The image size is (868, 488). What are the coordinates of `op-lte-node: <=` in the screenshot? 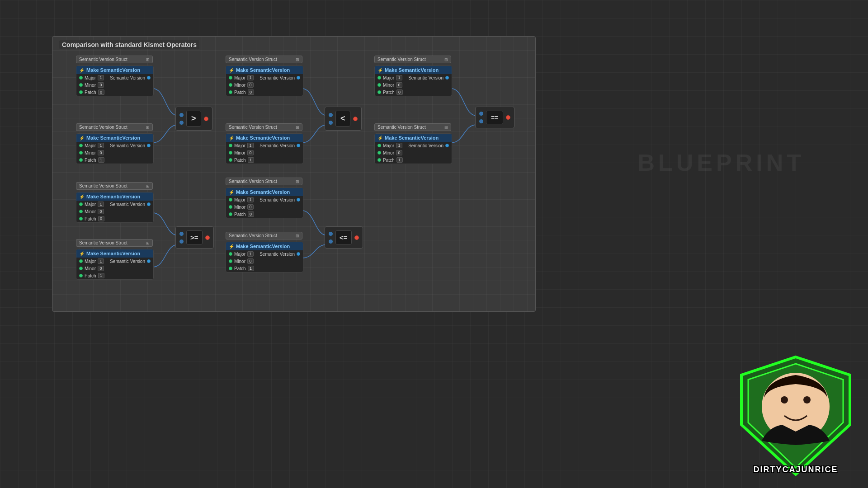 It's located at (344, 238).